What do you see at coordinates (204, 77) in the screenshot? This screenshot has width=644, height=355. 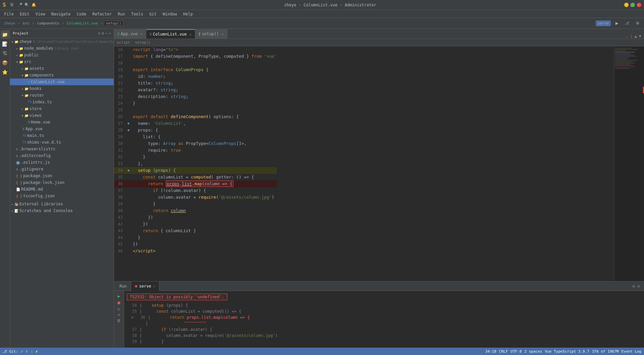 I see `code-20: id: number;` at bounding box center [204, 77].